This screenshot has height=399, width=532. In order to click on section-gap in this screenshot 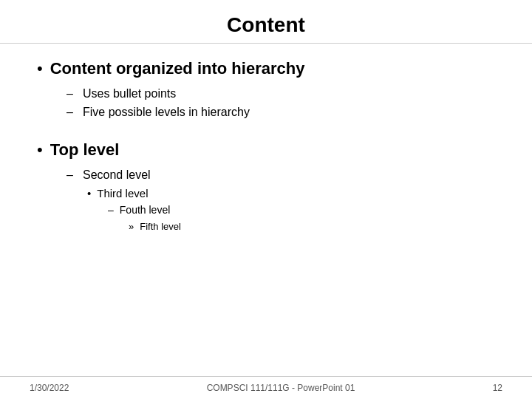, I will do `click(266, 134)`.